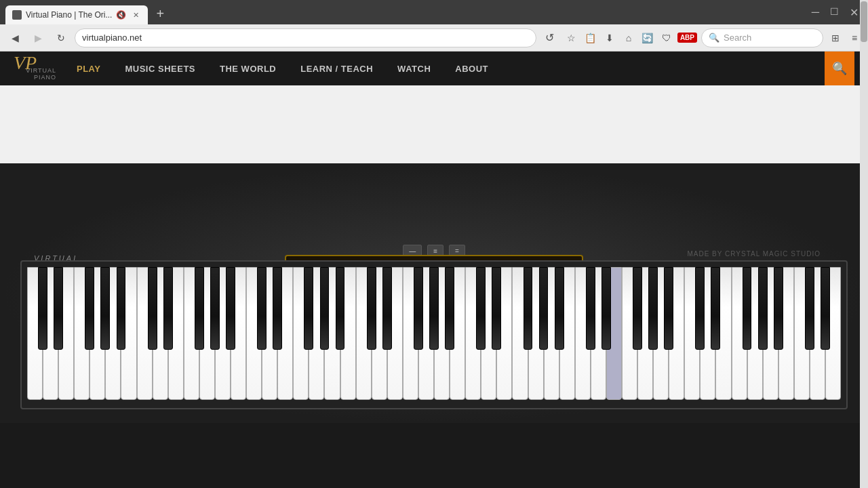 This screenshot has width=868, height=488. I want to click on scrollbar-thumb, so click(864, 22).